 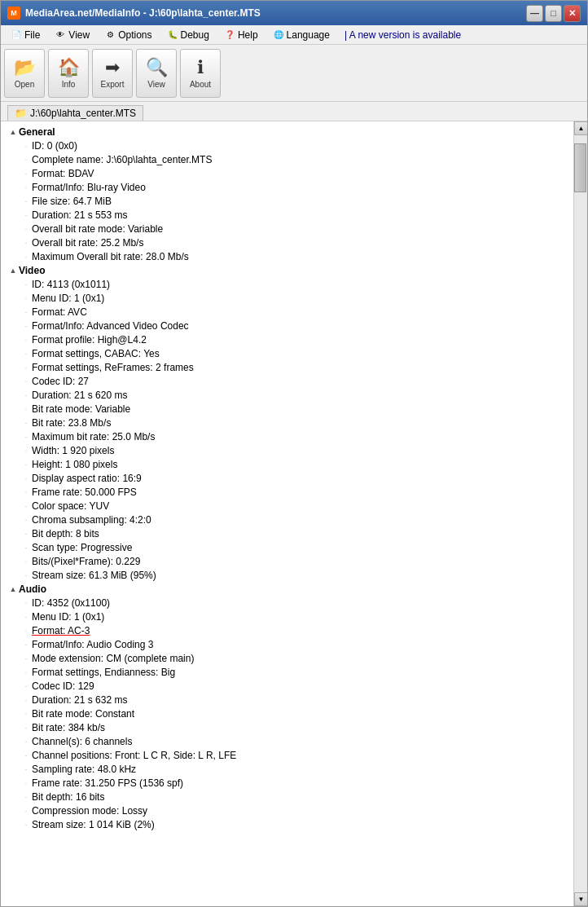 What do you see at coordinates (72, 35) in the screenshot?
I see `menu-view: 👁 View` at bounding box center [72, 35].